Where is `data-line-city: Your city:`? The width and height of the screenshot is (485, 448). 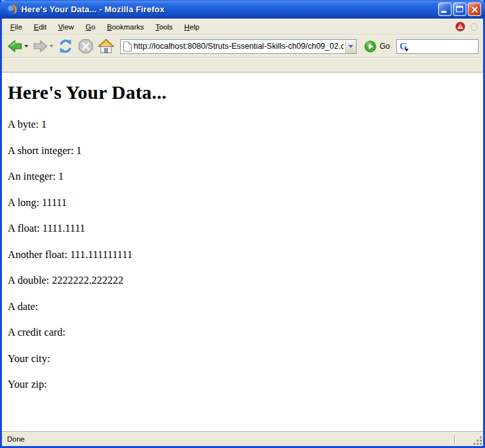
data-line-city: Your city: is located at coordinates (243, 358).